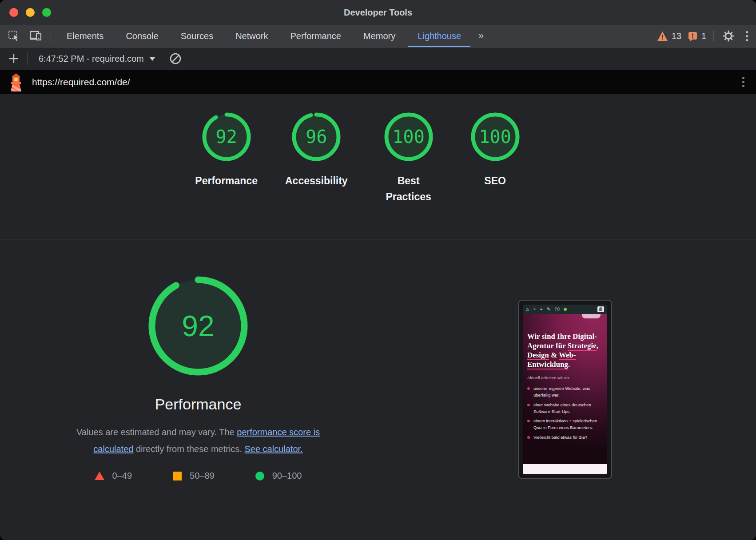 This screenshot has width=756, height=540. Describe the element at coordinates (704, 36) in the screenshot. I see `issue-count: 1` at that location.